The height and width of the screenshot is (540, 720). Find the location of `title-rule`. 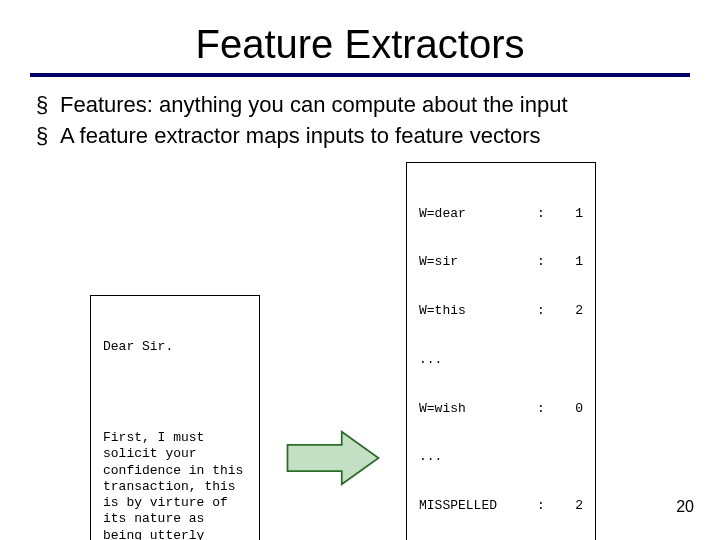

title-rule is located at coordinates (360, 75).